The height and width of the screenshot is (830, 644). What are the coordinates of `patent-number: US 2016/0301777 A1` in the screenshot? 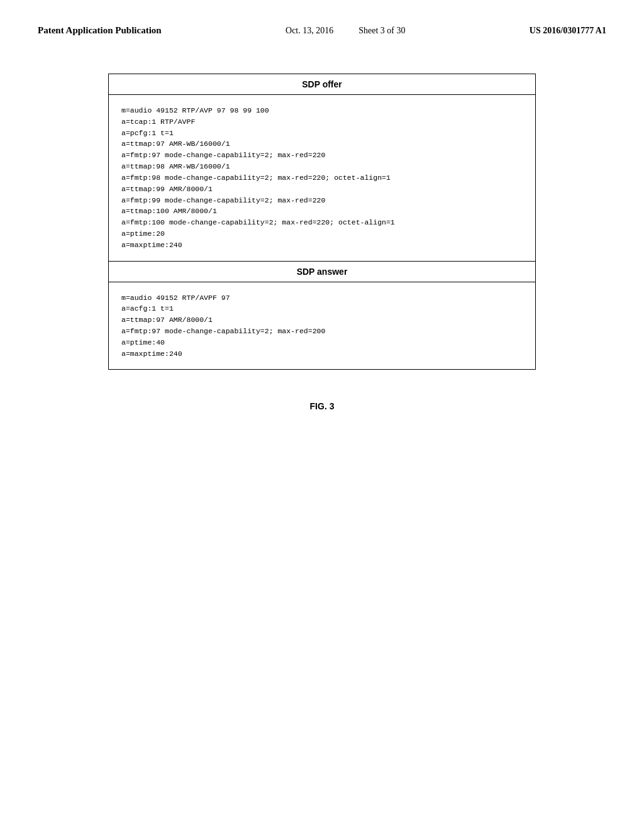 It's located at (568, 31).